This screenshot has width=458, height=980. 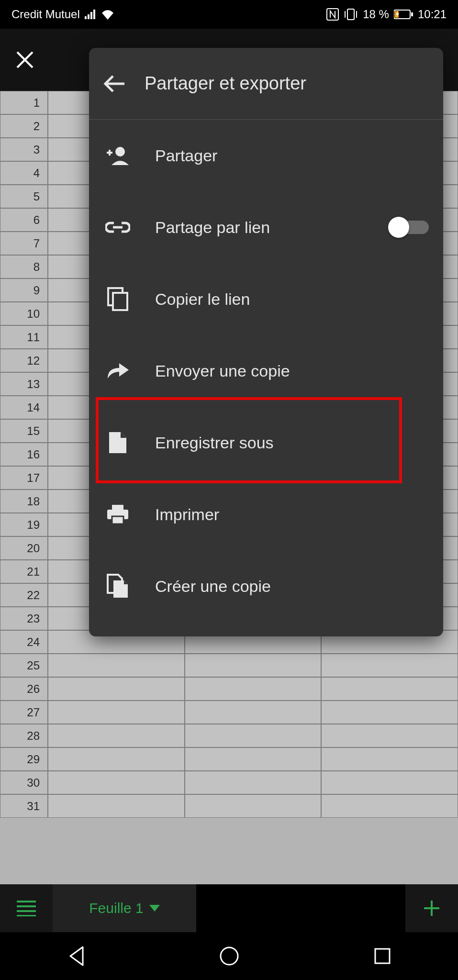 I want to click on link-share-toggle, so click(x=409, y=227).